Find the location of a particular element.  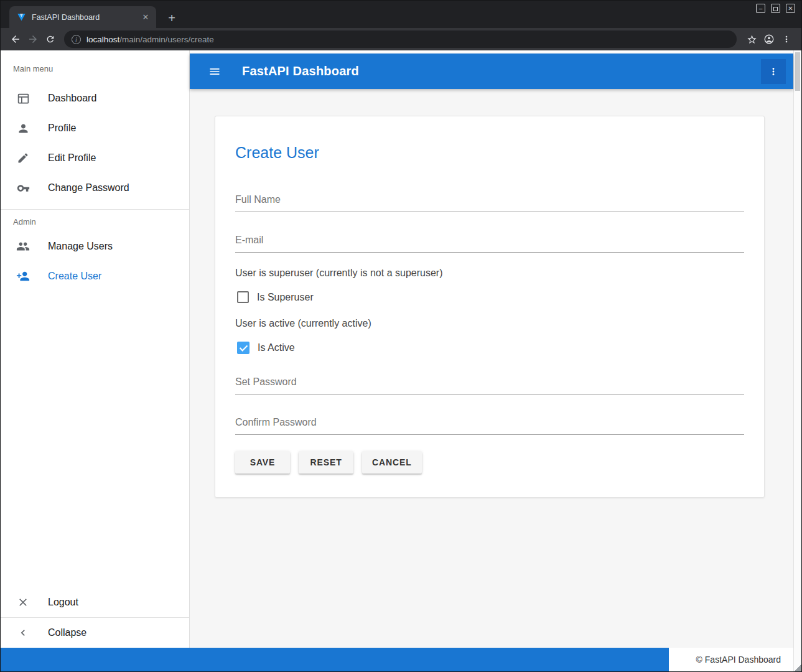

person-add-icon is located at coordinates (23, 276).